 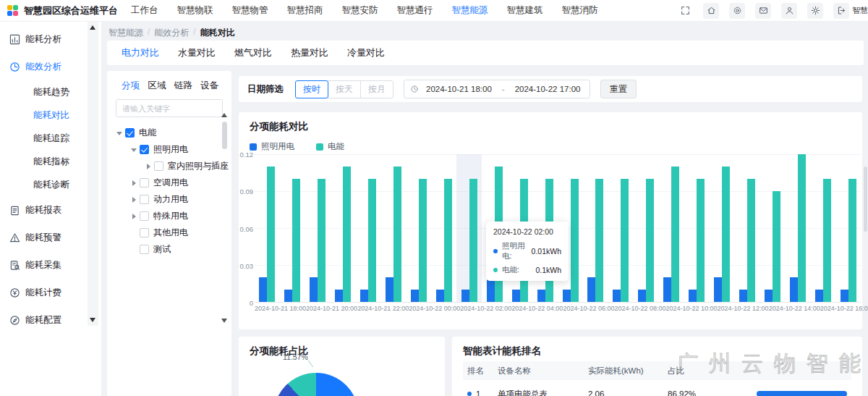 I want to click on tab-active: 电力对比, so click(x=140, y=53).